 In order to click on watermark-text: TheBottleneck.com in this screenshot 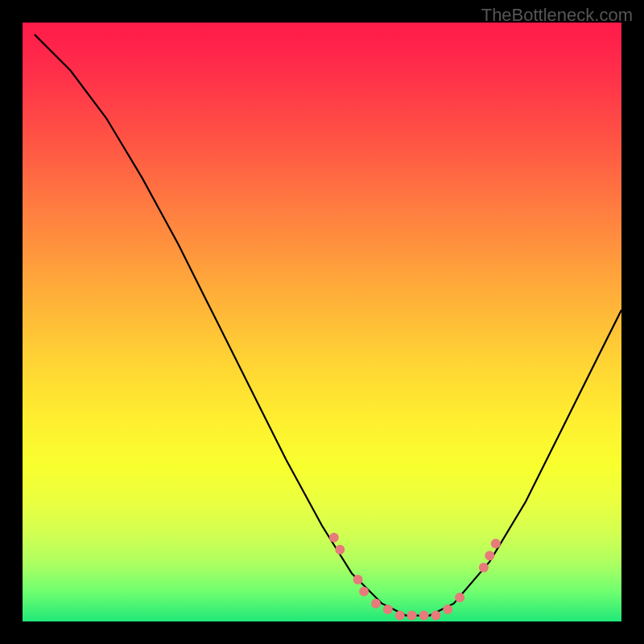, I will do `click(557, 15)`.